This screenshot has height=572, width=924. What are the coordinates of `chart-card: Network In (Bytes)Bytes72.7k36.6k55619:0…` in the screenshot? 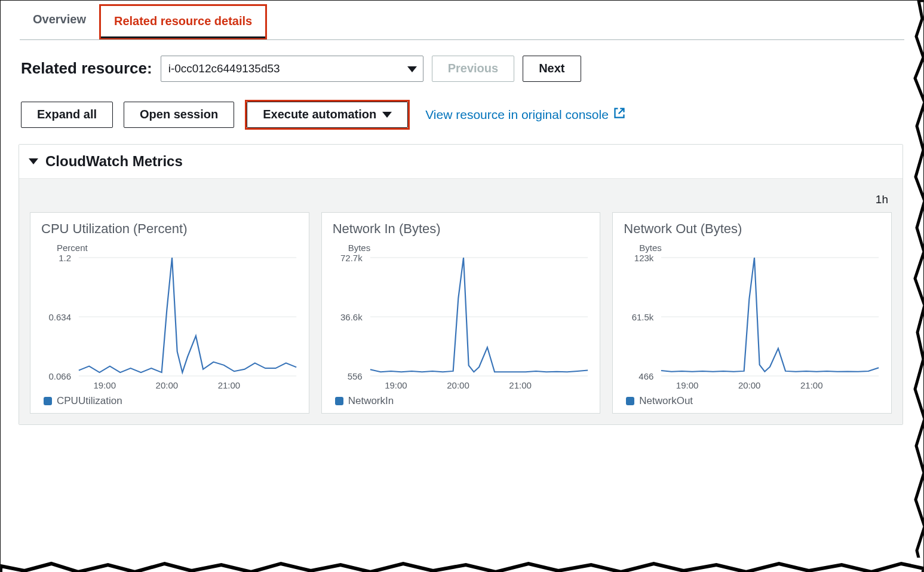 It's located at (461, 313).